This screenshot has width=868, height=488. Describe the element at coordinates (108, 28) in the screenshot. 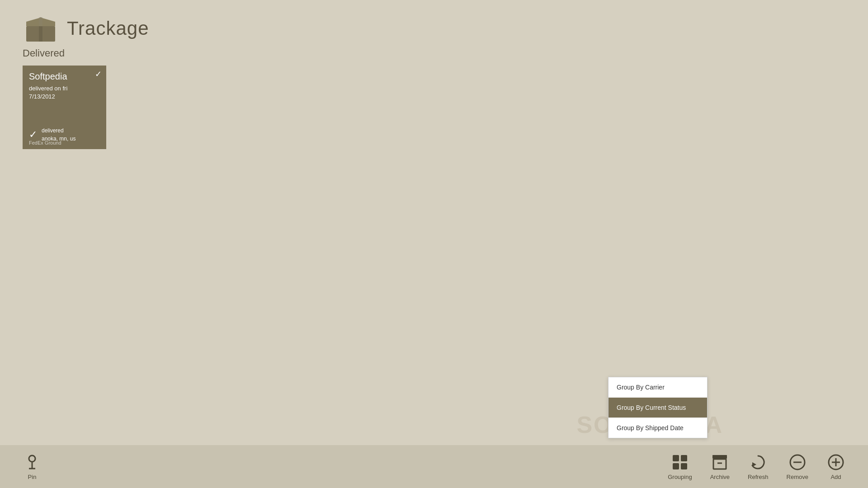

I see `app-title: Trackage` at that location.